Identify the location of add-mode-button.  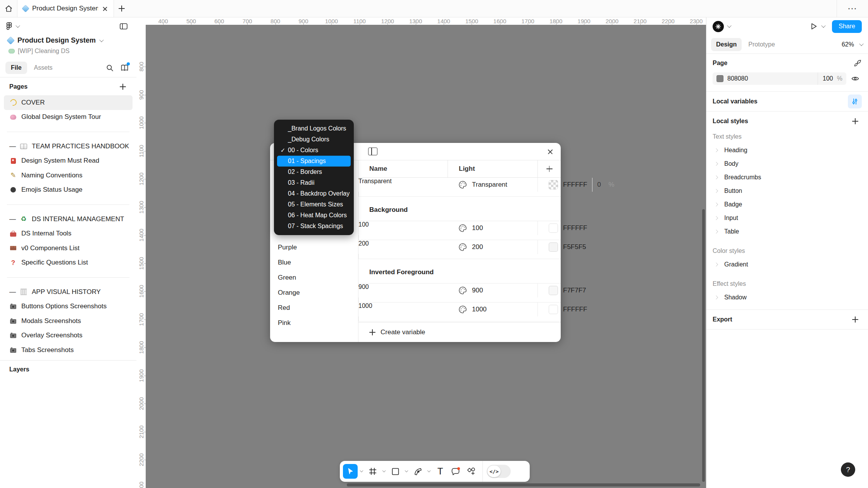
(549, 169).